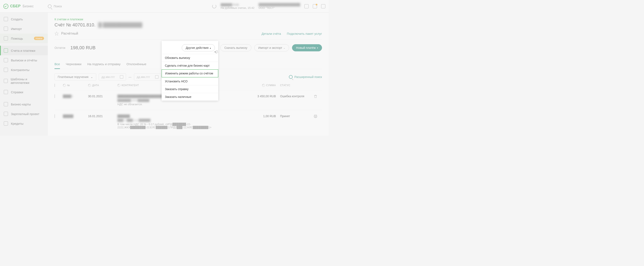  What do you see at coordinates (6, 38) in the screenshot?
I see `help-icon` at bounding box center [6, 38].